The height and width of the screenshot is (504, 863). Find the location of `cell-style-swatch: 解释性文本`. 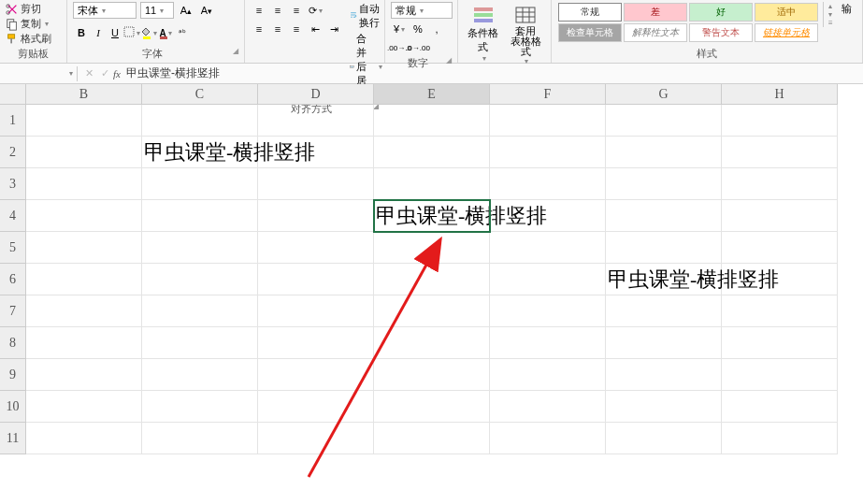

cell-style-swatch: 解释性文本 is located at coordinates (655, 33).